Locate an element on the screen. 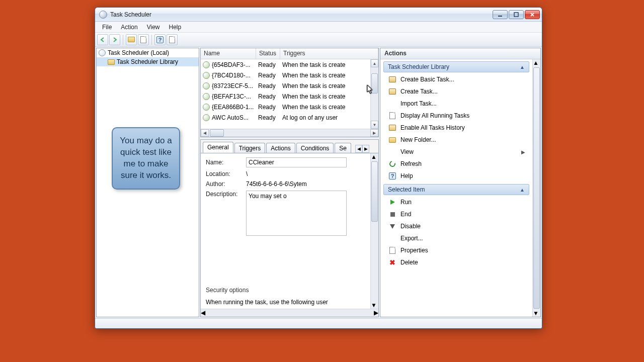 The image size is (644, 362). action-disable: Disable is located at coordinates (456, 226).